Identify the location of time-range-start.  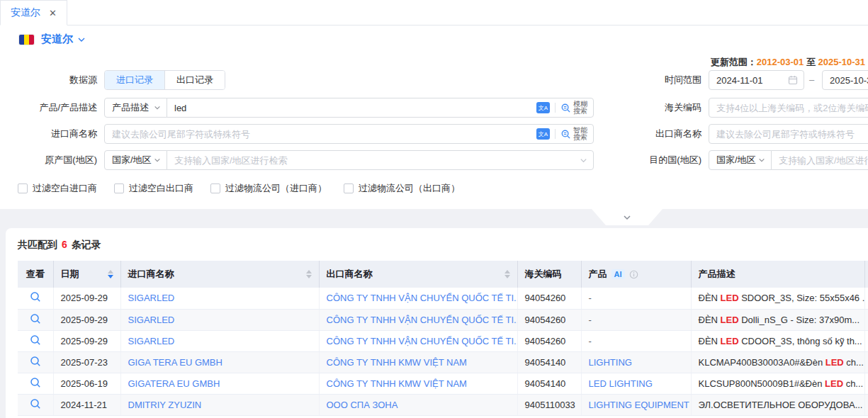
(757, 80).